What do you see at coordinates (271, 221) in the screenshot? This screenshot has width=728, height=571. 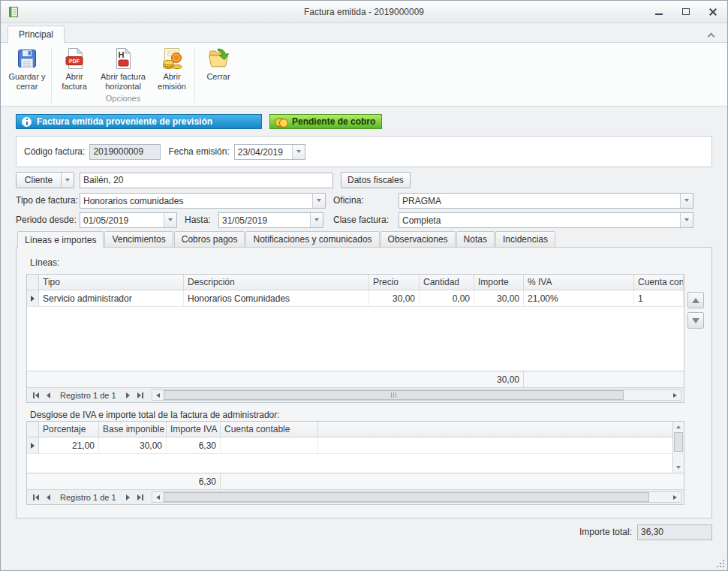 I see `hasta-picker: 31/05/2019` at bounding box center [271, 221].